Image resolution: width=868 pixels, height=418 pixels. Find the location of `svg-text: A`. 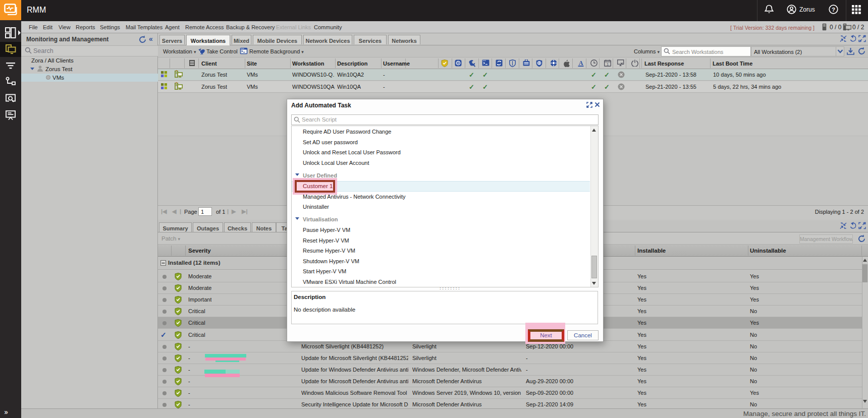

svg-text: A is located at coordinates (581, 63).